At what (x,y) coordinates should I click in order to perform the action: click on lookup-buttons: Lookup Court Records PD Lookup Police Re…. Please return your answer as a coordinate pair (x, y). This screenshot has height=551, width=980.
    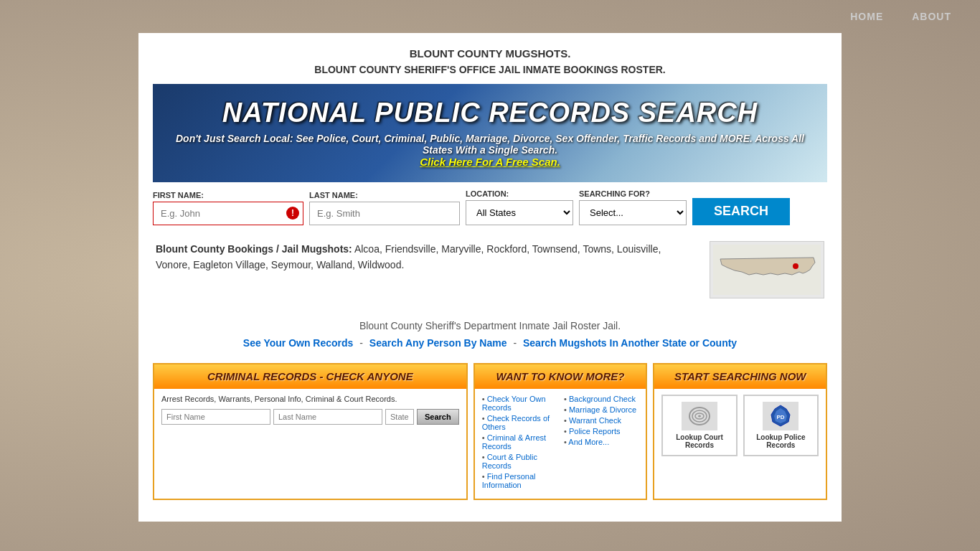
    Looking at the image, I should click on (740, 425).